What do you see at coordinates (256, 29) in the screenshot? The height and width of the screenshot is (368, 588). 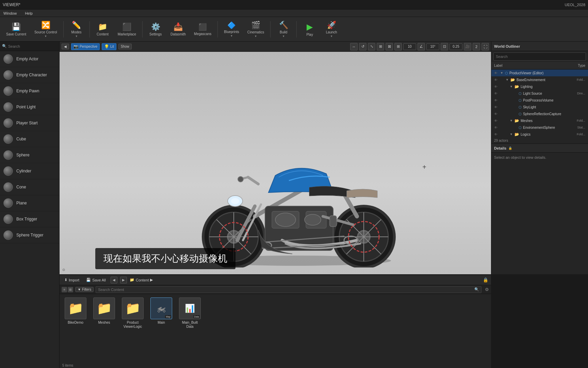 I see `cinematics-button: 🎬 Cinematics ▼` at bounding box center [256, 29].